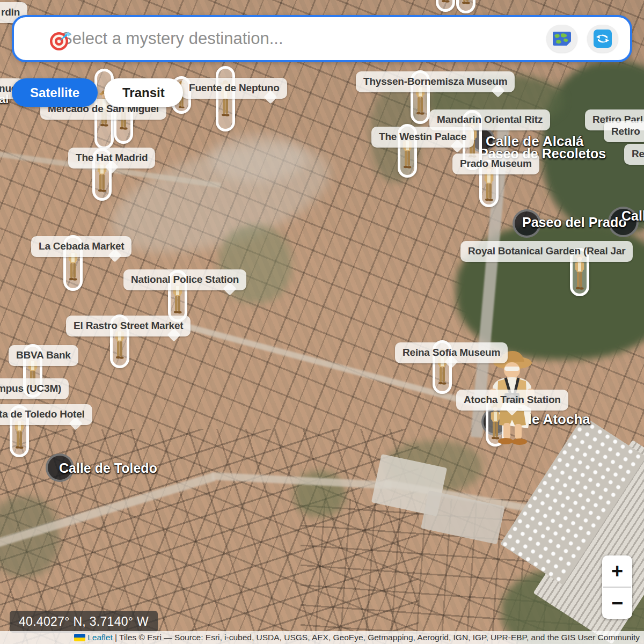 This screenshot has width=644, height=644. Describe the element at coordinates (55, 92) in the screenshot. I see `satellite-layer-button: Satellite` at that location.